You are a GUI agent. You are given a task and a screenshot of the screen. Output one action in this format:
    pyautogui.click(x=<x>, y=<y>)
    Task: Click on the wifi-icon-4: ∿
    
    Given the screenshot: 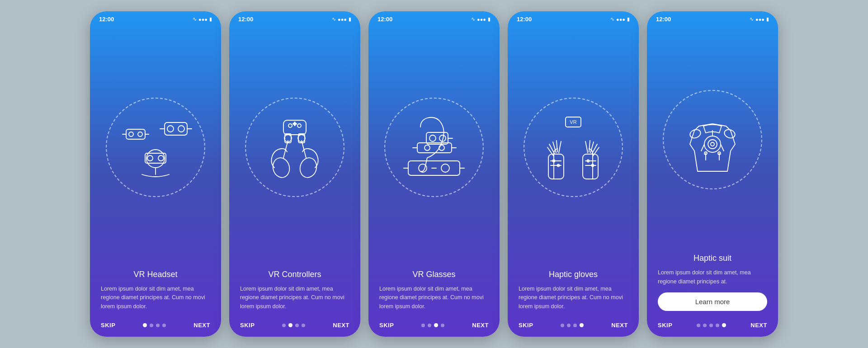 What is the action you would take?
    pyautogui.click(x=612, y=19)
    